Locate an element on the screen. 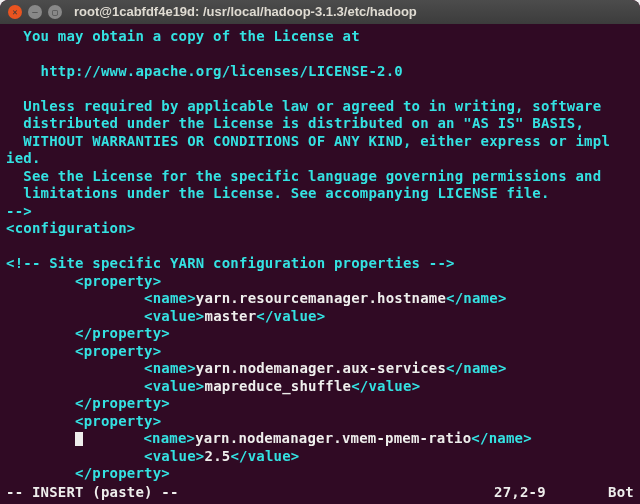  xml-tag: <configuration> is located at coordinates (320, 229).